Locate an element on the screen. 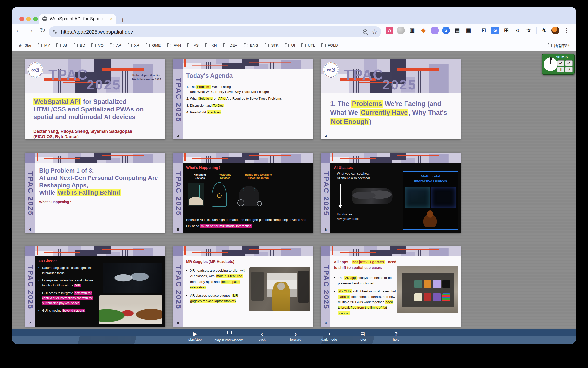 This screenshot has height=368, width=588. slide-7: TPAC 2025 7 AR Glasses •Natural language… is located at coordinates (95, 286).